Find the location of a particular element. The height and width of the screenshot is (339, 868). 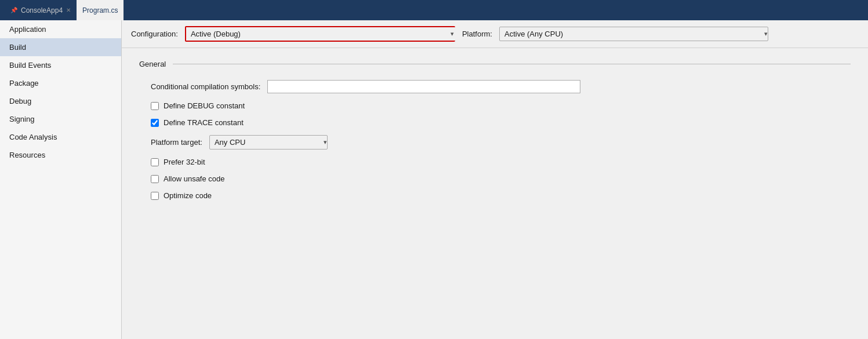

prefer-32bit-label: Prefer 32-bit is located at coordinates (184, 162).